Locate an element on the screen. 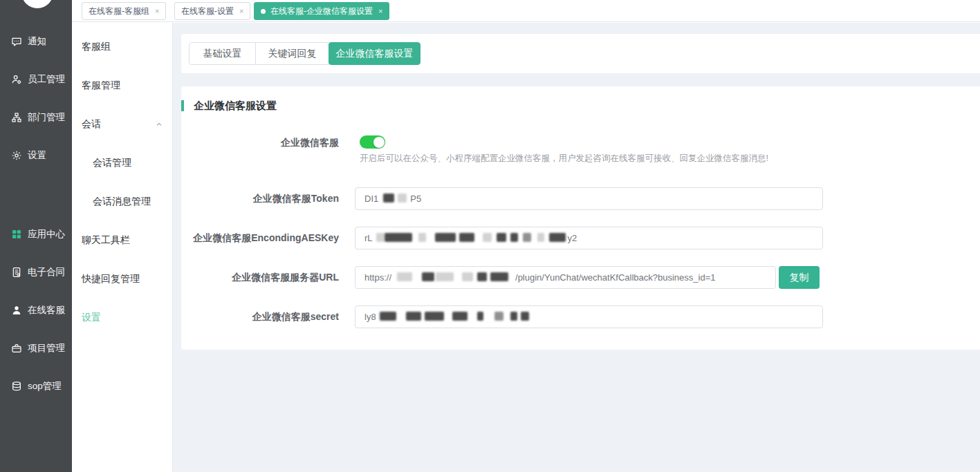 Image resolution: width=980 pixels, height=472 pixels. sidebar-item-label: 通知 is located at coordinates (37, 41).